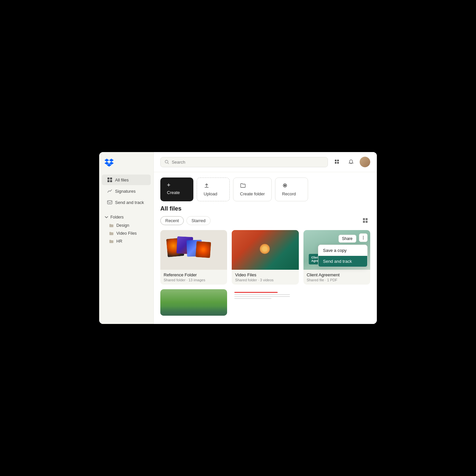 This screenshot has width=476, height=476. I want to click on tab-starred: Starred, so click(198, 221).